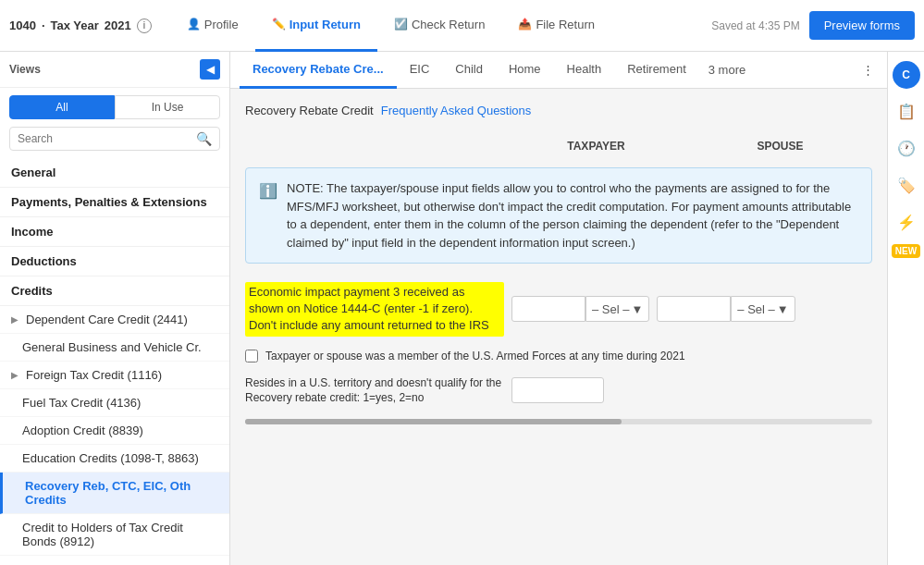 The width and height of the screenshot is (924, 565). Describe the element at coordinates (318, 70) in the screenshot. I see `tab-recovery-rebate: Recovery Rebate Cre...` at that location.